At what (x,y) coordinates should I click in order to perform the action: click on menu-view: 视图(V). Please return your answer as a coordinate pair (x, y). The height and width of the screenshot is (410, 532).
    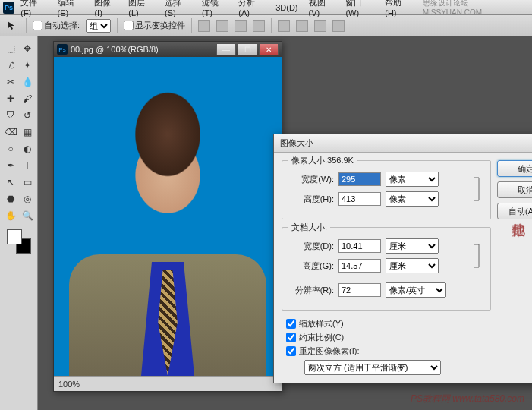
    Looking at the image, I should click on (322, 9).